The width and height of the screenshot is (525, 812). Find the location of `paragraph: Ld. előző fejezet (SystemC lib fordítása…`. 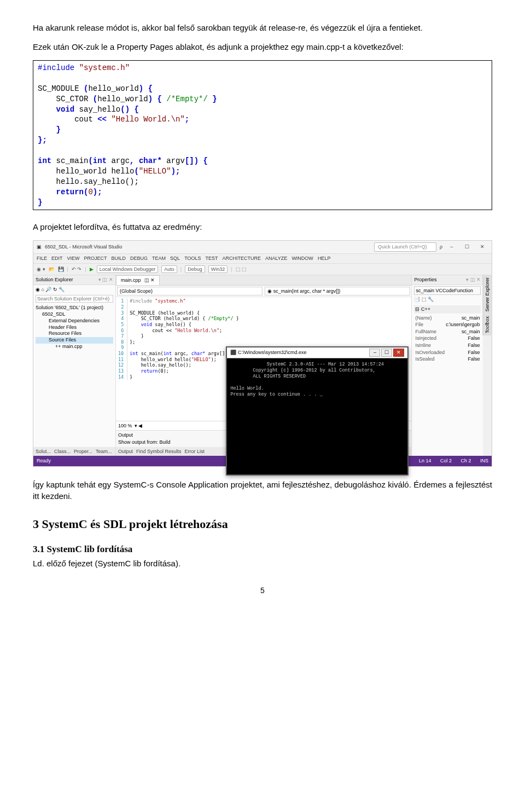

paragraph: Ld. előző fejezet (SystemC lib fordítása… is located at coordinates (262, 564).